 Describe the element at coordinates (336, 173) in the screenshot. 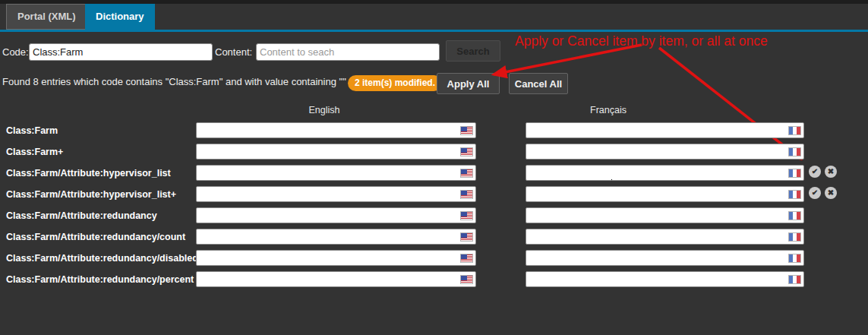

I see `english-value-input: Hypervisors` at that location.